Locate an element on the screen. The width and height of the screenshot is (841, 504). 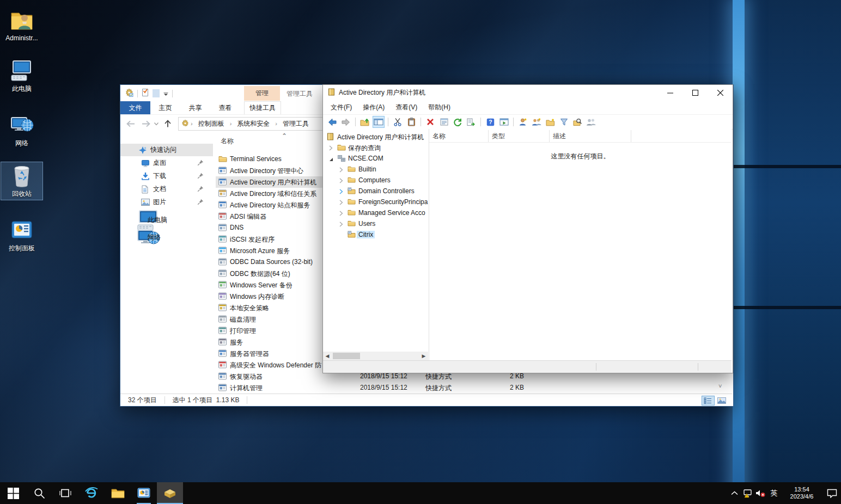
new-window-icon is located at coordinates (504, 122).